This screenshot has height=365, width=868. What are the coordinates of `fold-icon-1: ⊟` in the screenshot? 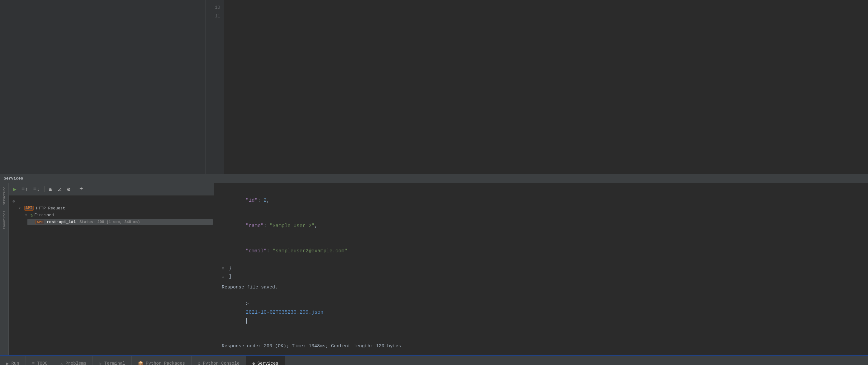 It's located at (224, 268).